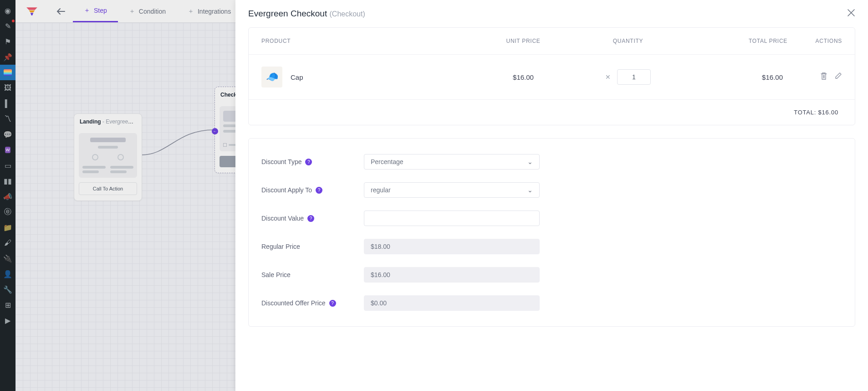 The width and height of the screenshot is (868, 391). I want to click on close-icon, so click(851, 13).